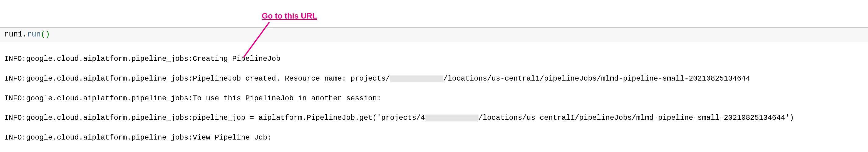 The height and width of the screenshot is (152, 868). What do you see at coordinates (434, 79) in the screenshot?
I see `log-line-2: INFO:google.cloud.aiplatform.pipeline_jo…` at bounding box center [434, 79].